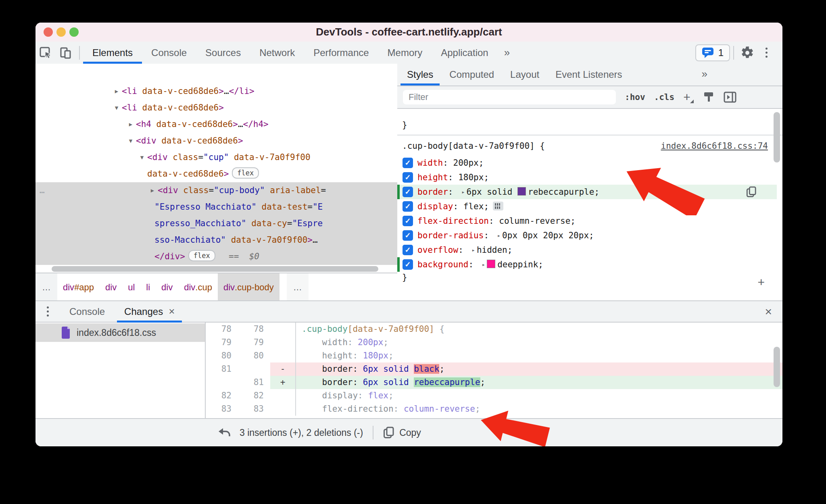  What do you see at coordinates (216, 108) in the screenshot?
I see `dom-tree-node: ▼<li data-v-ced68de6>` at bounding box center [216, 108].